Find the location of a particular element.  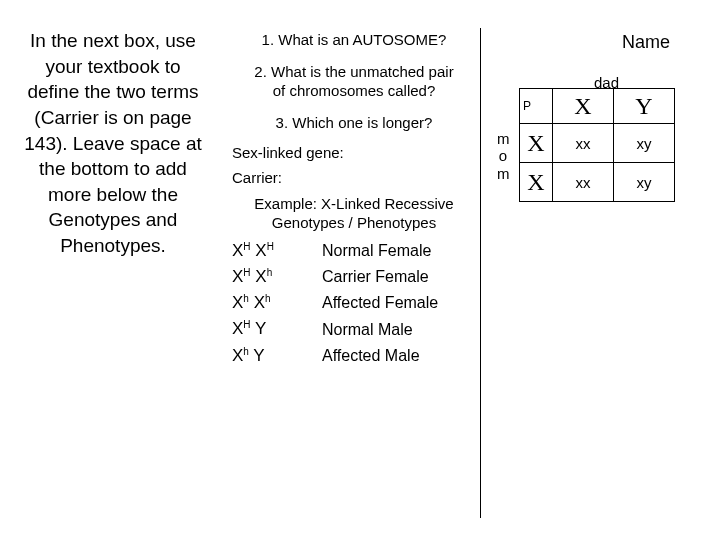

phenotype: Affected Female is located at coordinates (380, 303).